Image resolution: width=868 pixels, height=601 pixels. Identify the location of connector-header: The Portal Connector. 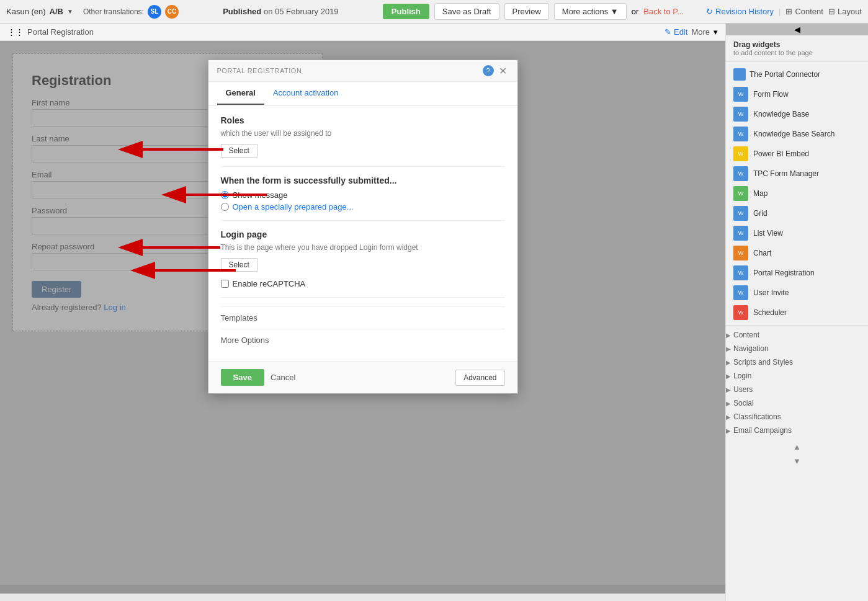
(797, 74).